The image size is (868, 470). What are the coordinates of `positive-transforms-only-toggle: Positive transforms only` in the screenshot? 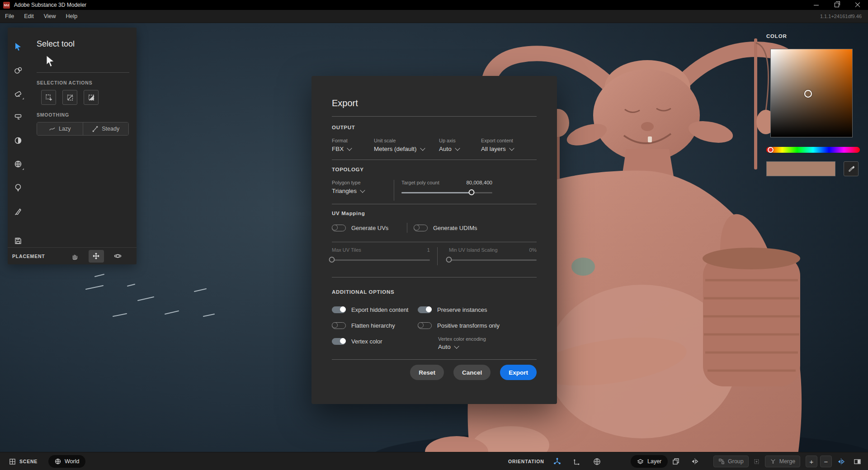 It's located at (477, 325).